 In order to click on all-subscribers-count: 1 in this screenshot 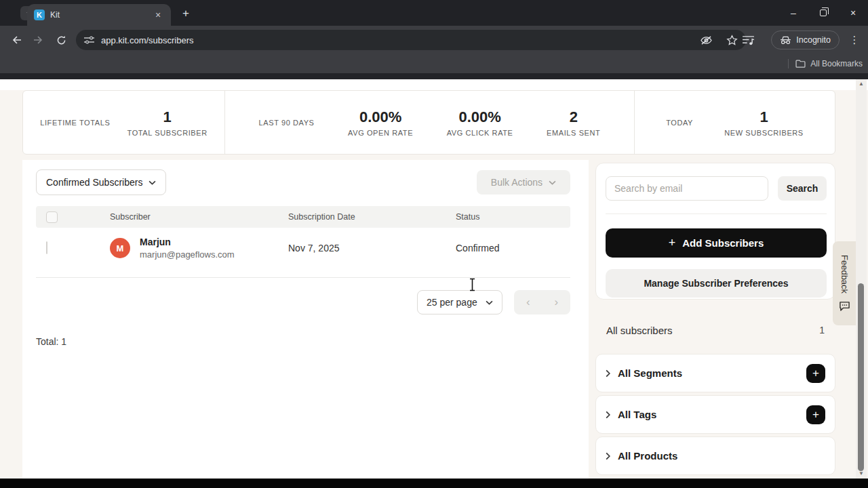, I will do `click(822, 330)`.